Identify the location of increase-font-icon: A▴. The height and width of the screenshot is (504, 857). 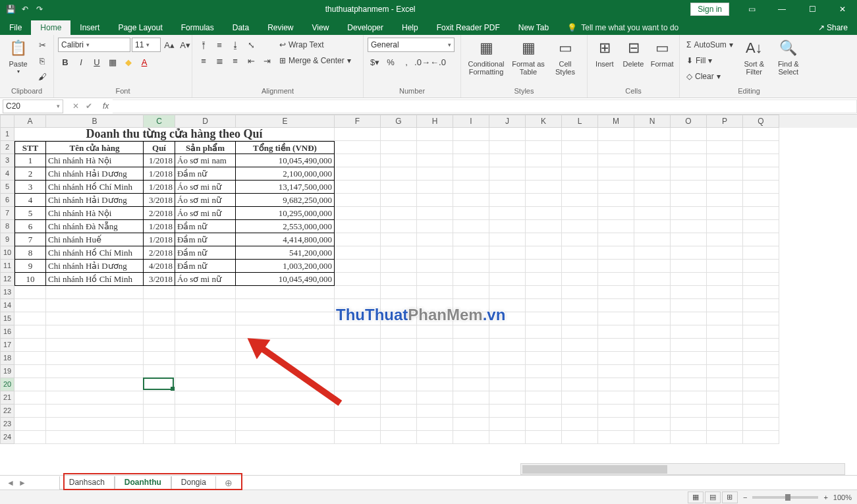
(169, 45).